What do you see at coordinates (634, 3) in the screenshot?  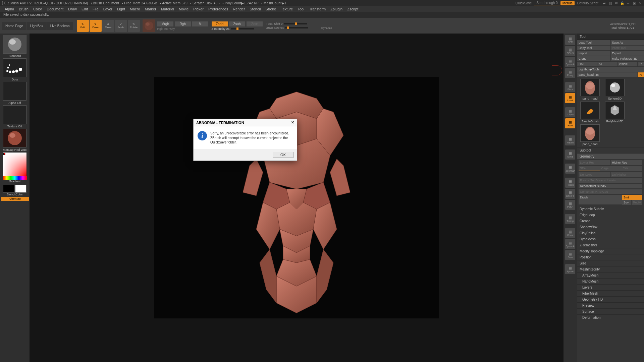 I see `maximize-icon: ▣` at bounding box center [634, 3].